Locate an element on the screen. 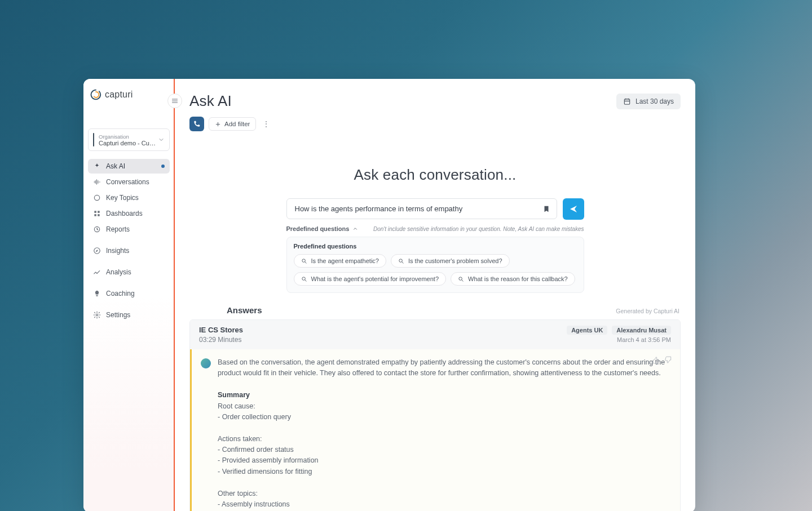 This screenshot has height=511, width=812. org-selector: Organisation Capturi demo - Custo… is located at coordinates (129, 140).